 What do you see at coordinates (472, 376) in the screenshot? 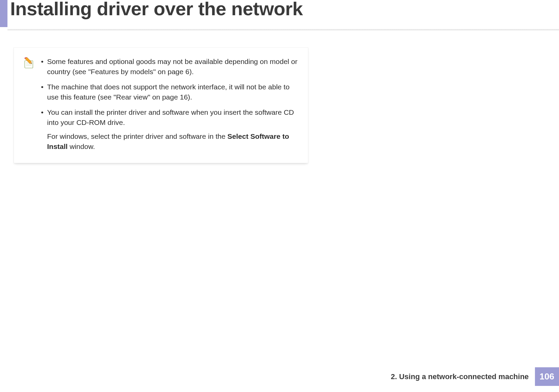
I see `footer: 2. Using a network-connected machine 106` at bounding box center [472, 376].